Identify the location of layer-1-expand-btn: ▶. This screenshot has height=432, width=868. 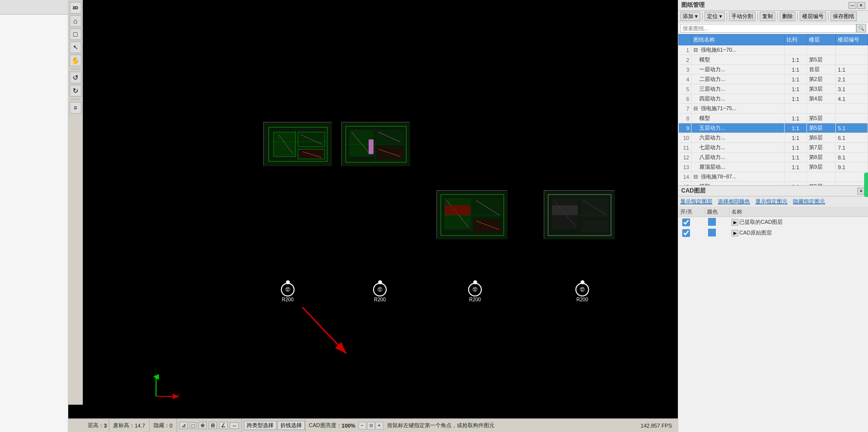
(735, 222).